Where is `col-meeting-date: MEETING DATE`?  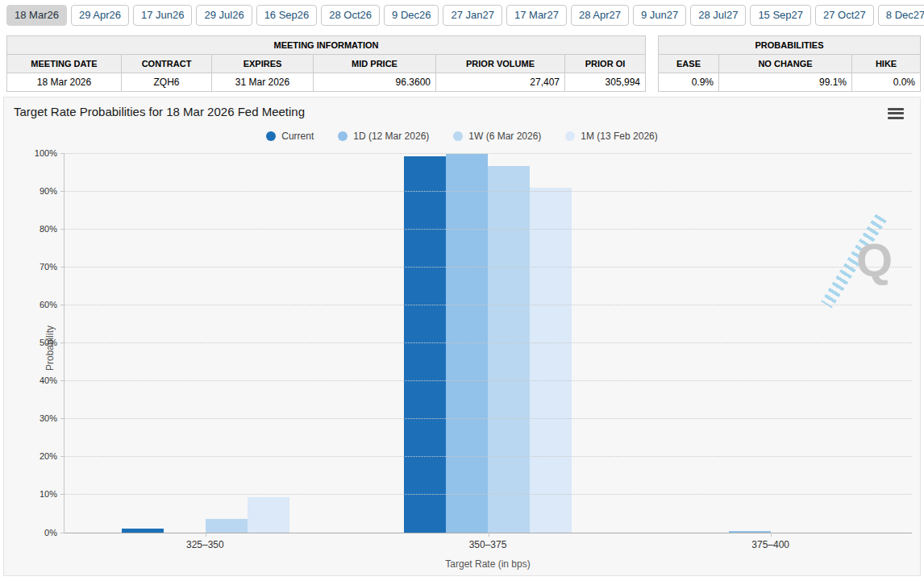
col-meeting-date: MEETING DATE is located at coordinates (65, 63).